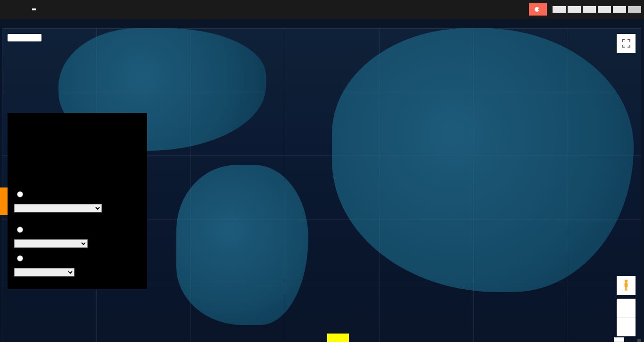  Describe the element at coordinates (4, 201) in the screenshot. I see `sidebar-toggle` at that location.